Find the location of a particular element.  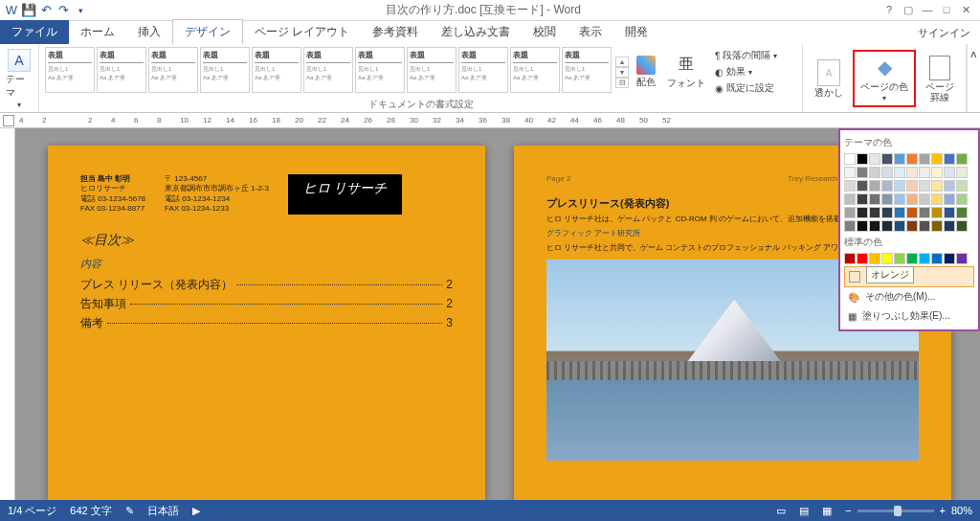

zoom-out-icon: − is located at coordinates (848, 510).